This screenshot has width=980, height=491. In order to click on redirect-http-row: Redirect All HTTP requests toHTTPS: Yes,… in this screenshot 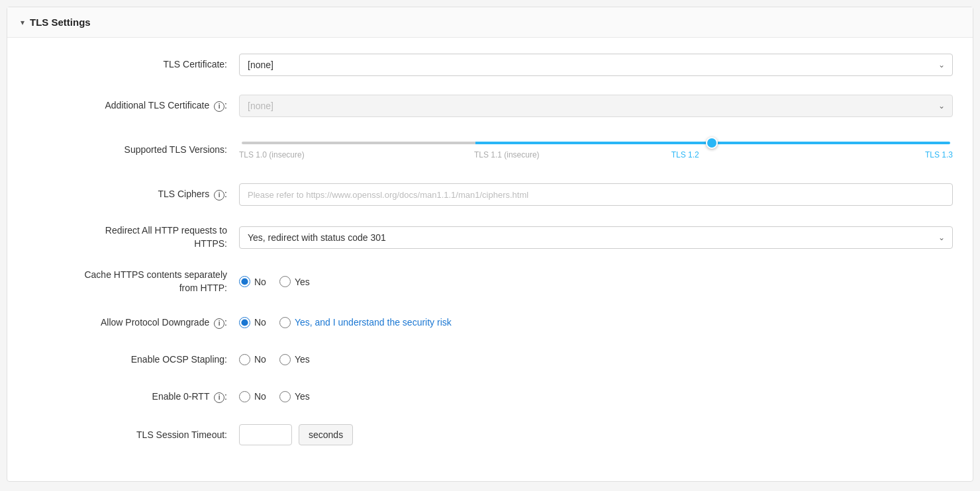, I will do `click(490, 237)`.